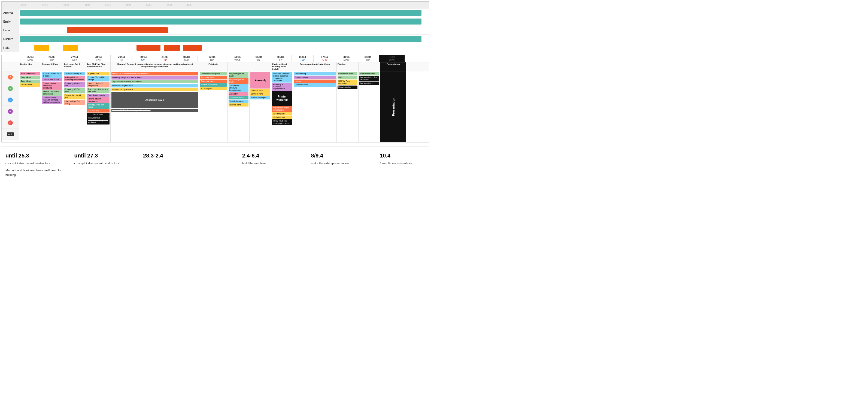  Describe the element at coordinates (10, 123) in the screenshot. I see `circle-h: H` at that location.